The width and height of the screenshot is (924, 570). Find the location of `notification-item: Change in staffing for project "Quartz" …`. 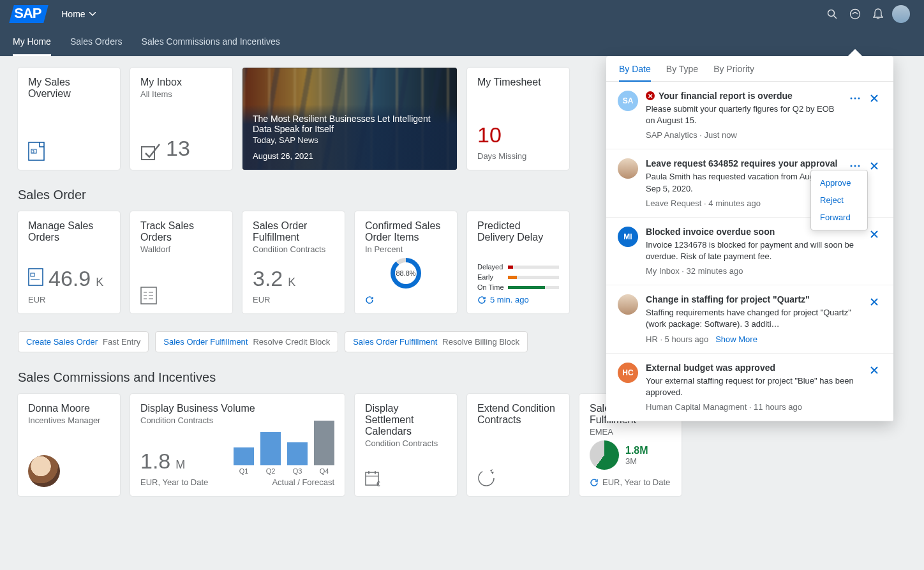

notification-item: Change in staffing for project "Quartz" … is located at coordinates (750, 319).